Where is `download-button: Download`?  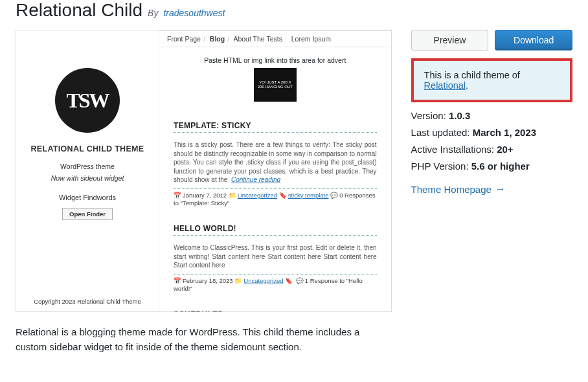
download-button: Download is located at coordinates (534, 40).